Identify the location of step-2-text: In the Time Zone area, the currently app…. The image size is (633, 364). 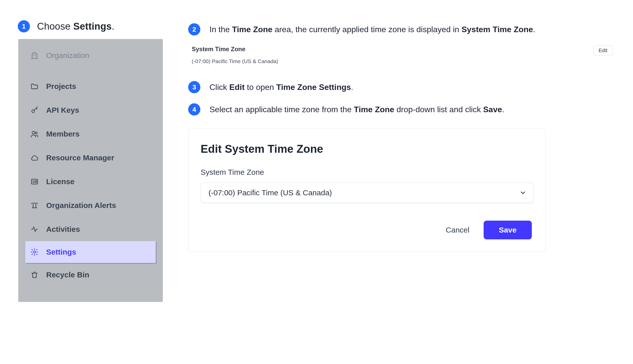
(372, 29).